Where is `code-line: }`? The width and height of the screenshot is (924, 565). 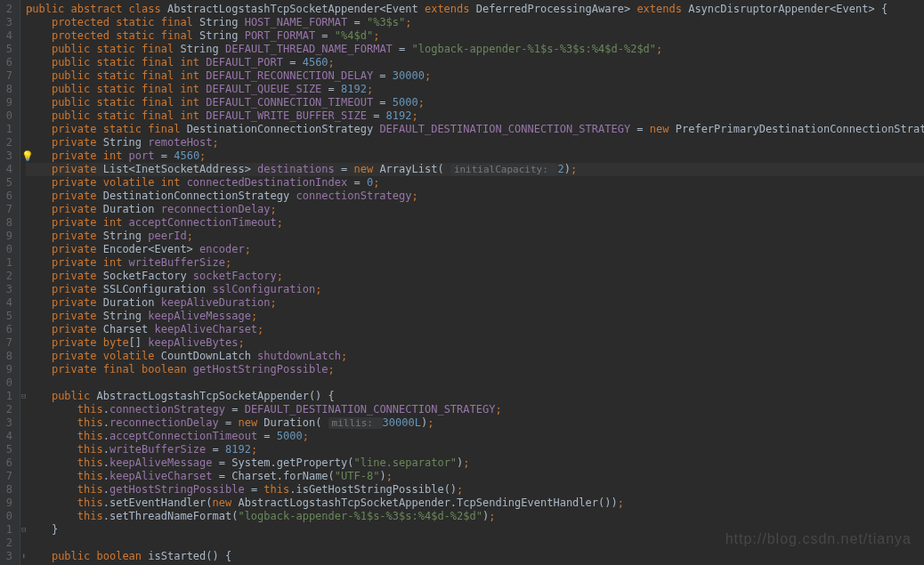 code-line: } is located at coordinates (475, 530).